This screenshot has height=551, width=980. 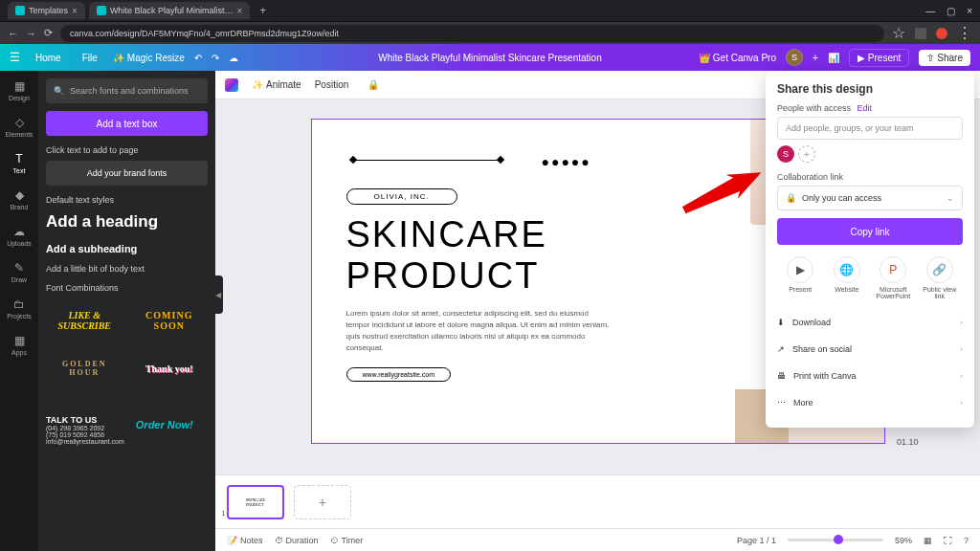 What do you see at coordinates (835, 540) in the screenshot?
I see `zoom-slider` at bounding box center [835, 540].